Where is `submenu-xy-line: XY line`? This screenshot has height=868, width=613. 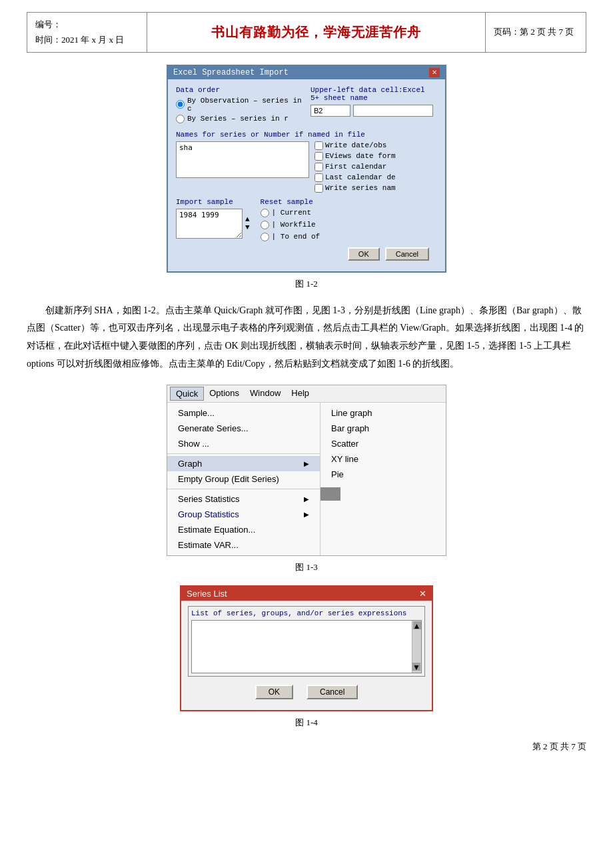 submenu-xy-line: XY line is located at coordinates (360, 459).